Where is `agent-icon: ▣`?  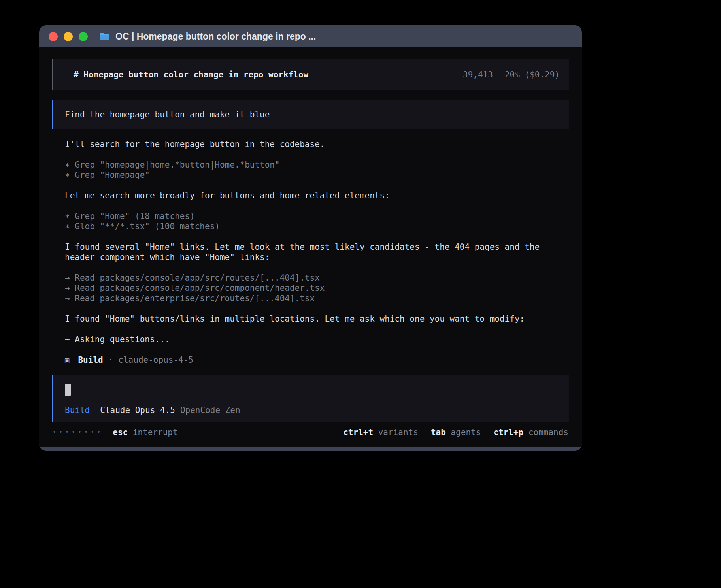 agent-icon: ▣ is located at coordinates (67, 360).